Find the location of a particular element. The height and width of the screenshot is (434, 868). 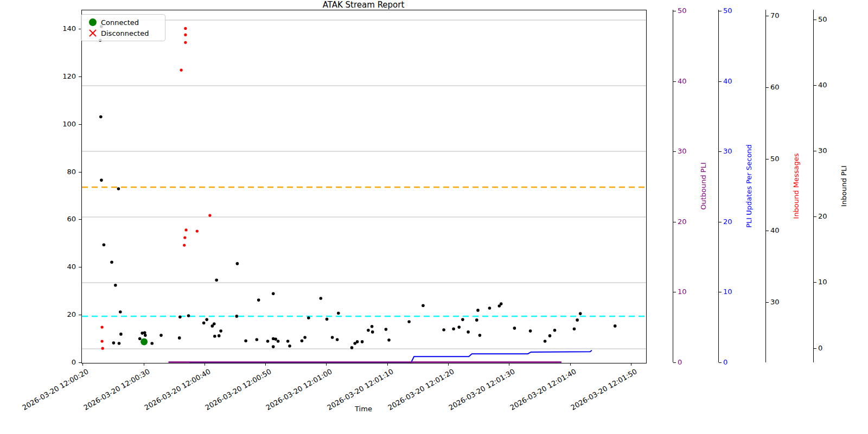

y-axis-tick-label: 60 is located at coordinates (63, 219).